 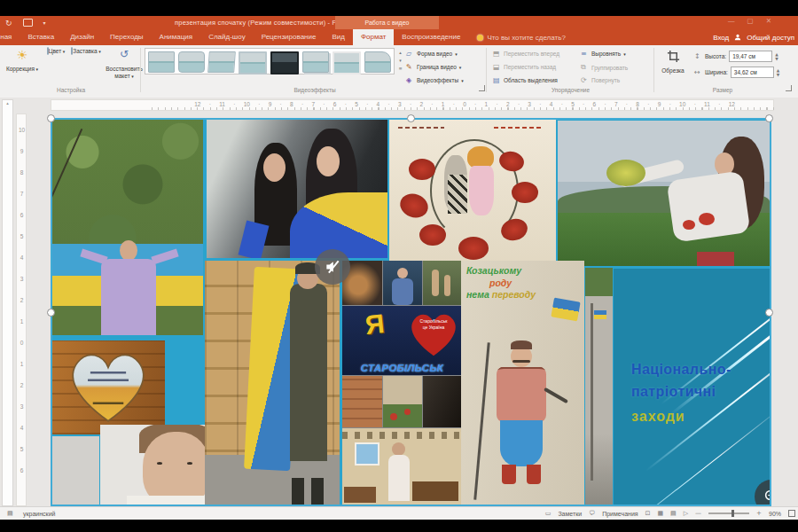 What do you see at coordinates (622, 53) in the screenshot?
I see `align-button: ≡ Выровнять▾` at bounding box center [622, 53].